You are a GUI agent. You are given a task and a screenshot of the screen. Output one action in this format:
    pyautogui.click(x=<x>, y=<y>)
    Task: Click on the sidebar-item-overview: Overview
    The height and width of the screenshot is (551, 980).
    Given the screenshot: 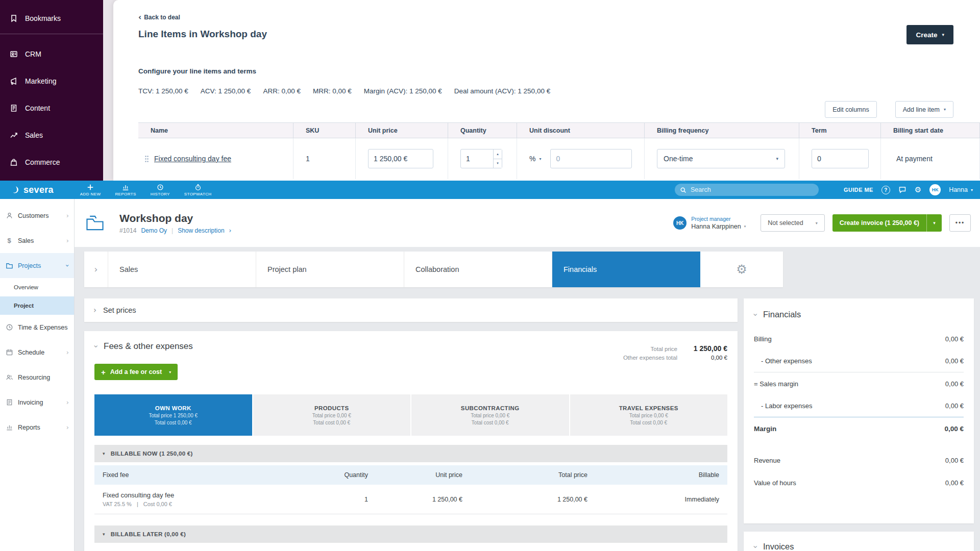 What is the action you would take?
    pyautogui.click(x=37, y=287)
    